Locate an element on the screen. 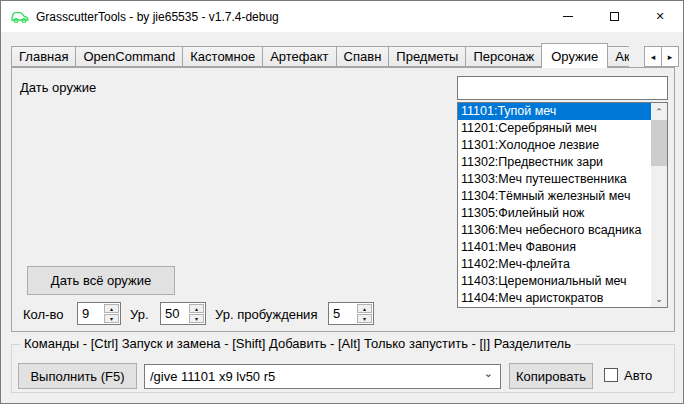 The height and width of the screenshot is (404, 684). window-title: GrasscutterTools - by jie65535 - v1.7.4-… is located at coordinates (158, 17).